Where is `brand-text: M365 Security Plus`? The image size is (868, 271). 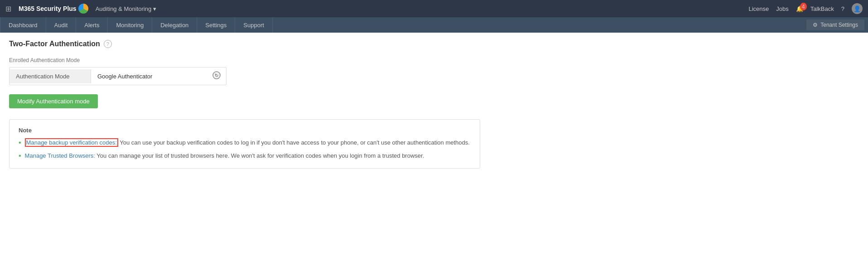
brand-text: M365 Security Plus is located at coordinates (48, 9).